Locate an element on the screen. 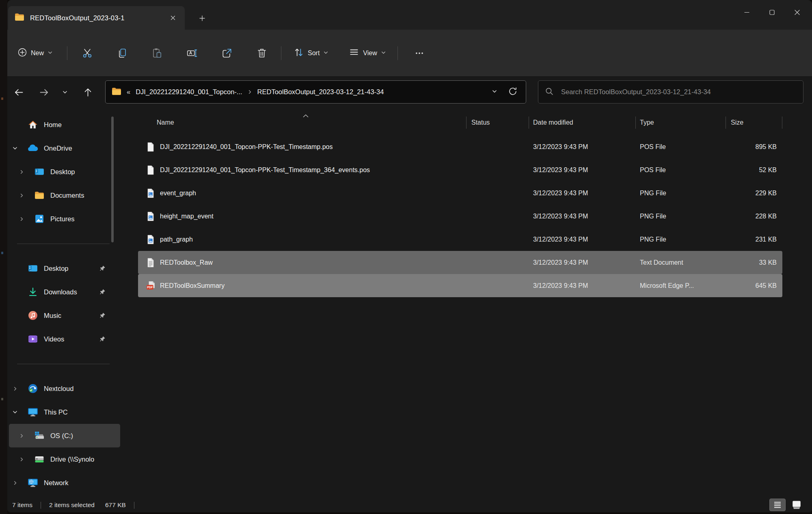  desktop-monitor-icon is located at coordinates (39, 172).